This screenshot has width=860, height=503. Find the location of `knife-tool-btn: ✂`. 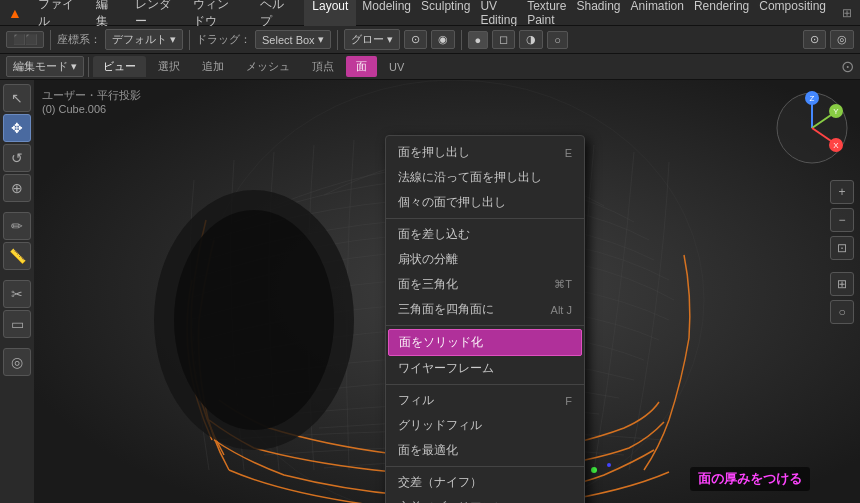

knife-tool-btn: ✂ is located at coordinates (17, 294).